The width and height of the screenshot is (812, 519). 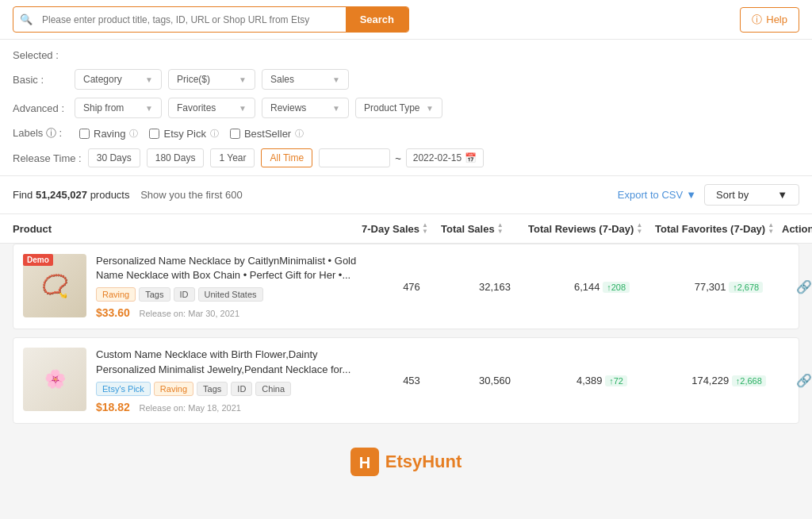 What do you see at coordinates (114, 158) in the screenshot?
I see `30-days-button: 30 Days` at bounding box center [114, 158].